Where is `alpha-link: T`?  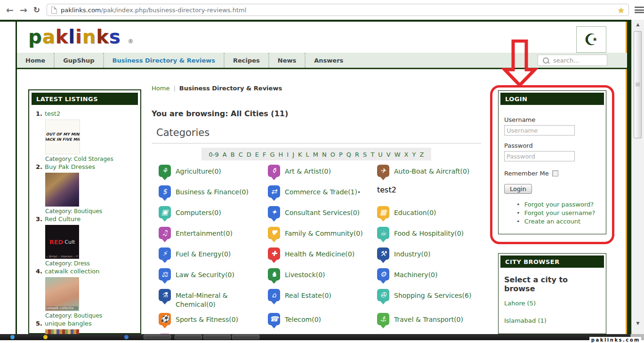 alpha-link: T is located at coordinates (372, 154).